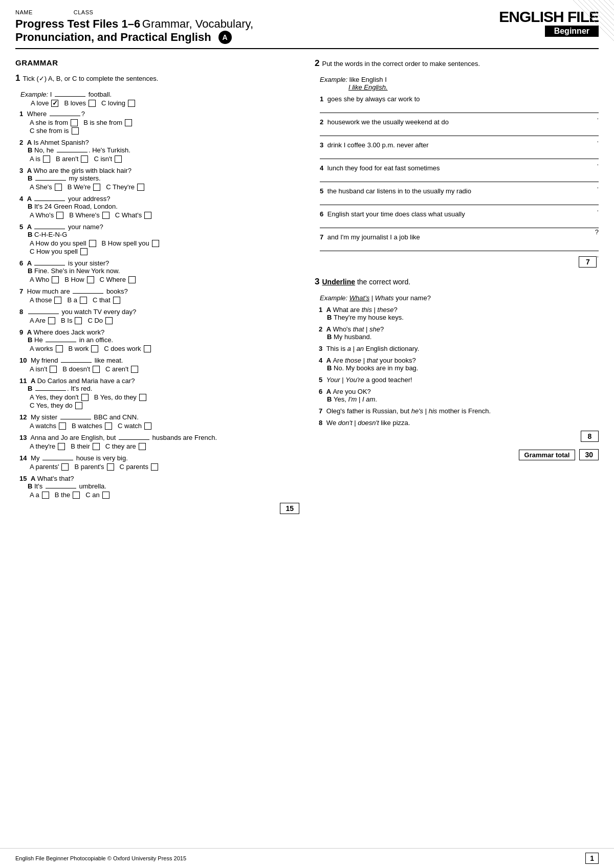 The image size is (614, 868). What do you see at coordinates (158, 122) in the screenshot?
I see `q1-item-1: 1 Where ? A she is from B is she from C …` at bounding box center [158, 122].